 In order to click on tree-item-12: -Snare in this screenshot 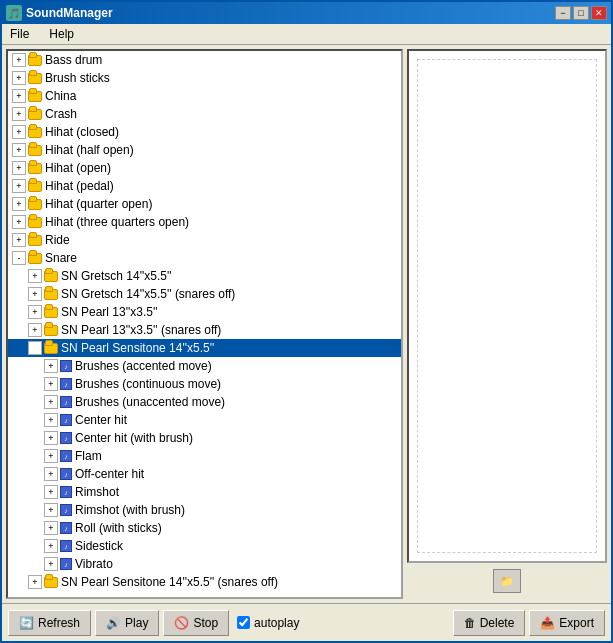, I will do `click(204, 258)`.